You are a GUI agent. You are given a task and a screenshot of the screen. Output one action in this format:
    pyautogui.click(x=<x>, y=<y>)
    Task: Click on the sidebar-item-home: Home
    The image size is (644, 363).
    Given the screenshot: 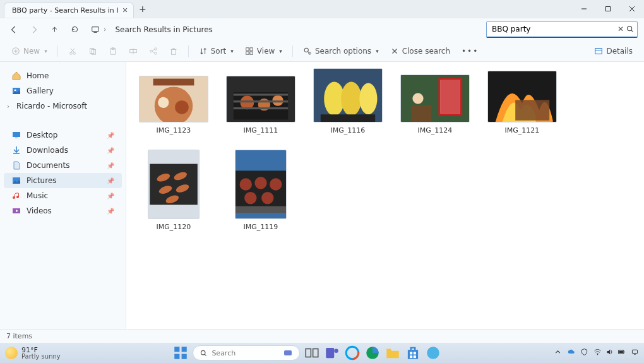 What is the action you would take?
    pyautogui.click(x=63, y=76)
    